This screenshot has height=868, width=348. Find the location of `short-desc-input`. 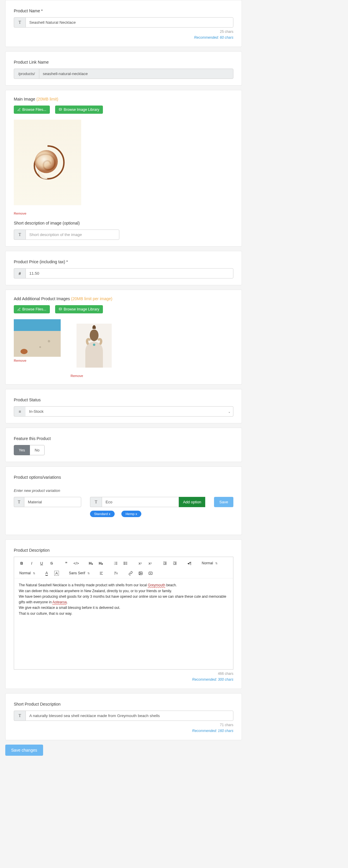

short-desc-input is located at coordinates (129, 716).